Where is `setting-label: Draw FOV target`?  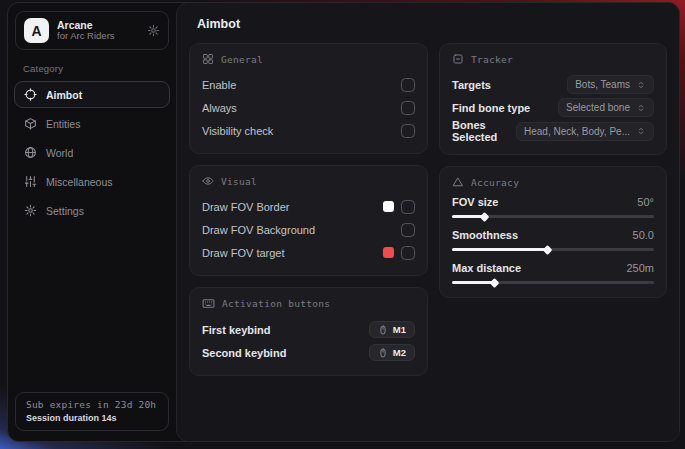
setting-label: Draw FOV target is located at coordinates (244, 253).